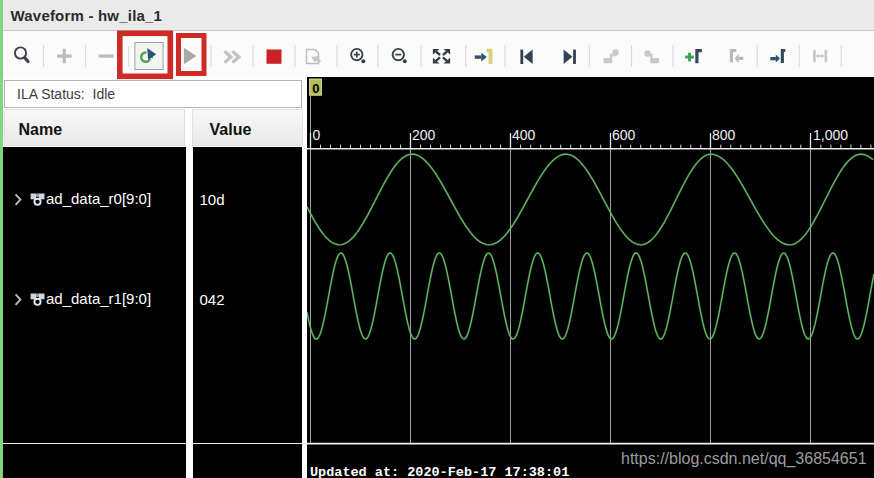 This screenshot has height=478, width=874. What do you see at coordinates (724, 135) in the screenshot?
I see `svg-text: 800` at bounding box center [724, 135].